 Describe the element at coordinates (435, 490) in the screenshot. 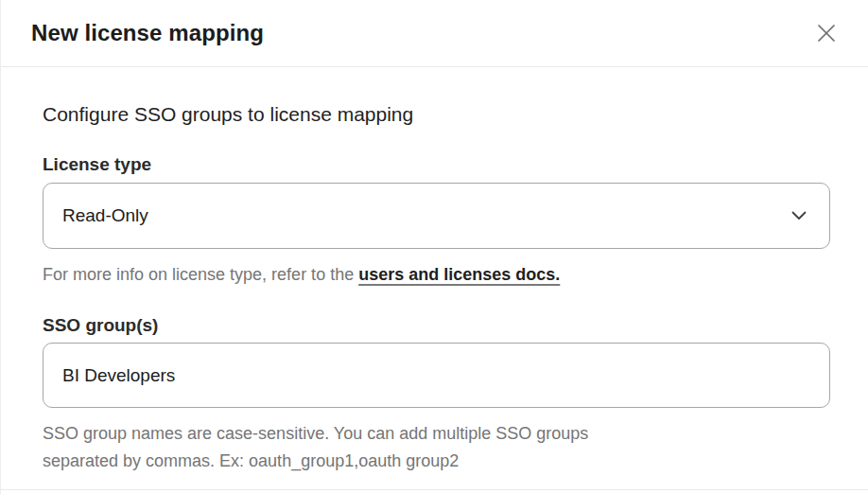

I see `bottom-divider` at that location.